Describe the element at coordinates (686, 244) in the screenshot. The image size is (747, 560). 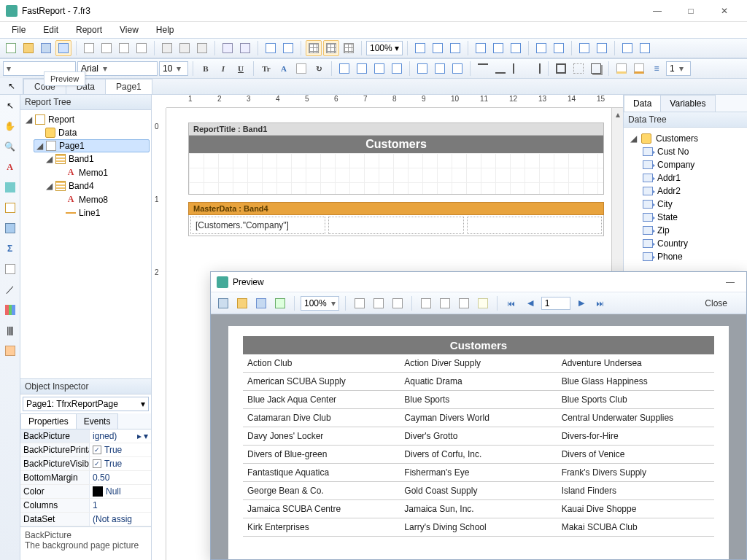
I see `field-row: Country` at that location.